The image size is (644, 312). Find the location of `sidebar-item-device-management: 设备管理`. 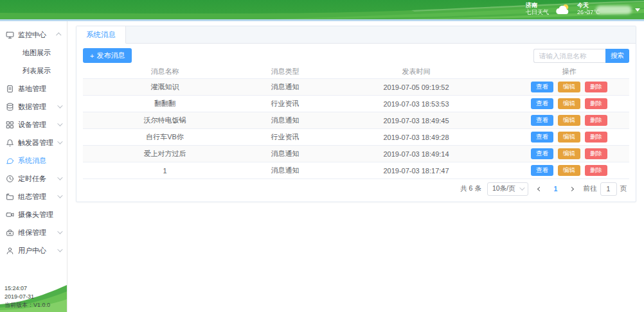

sidebar-item-device-management: 设备管理 is located at coordinates (33, 125).